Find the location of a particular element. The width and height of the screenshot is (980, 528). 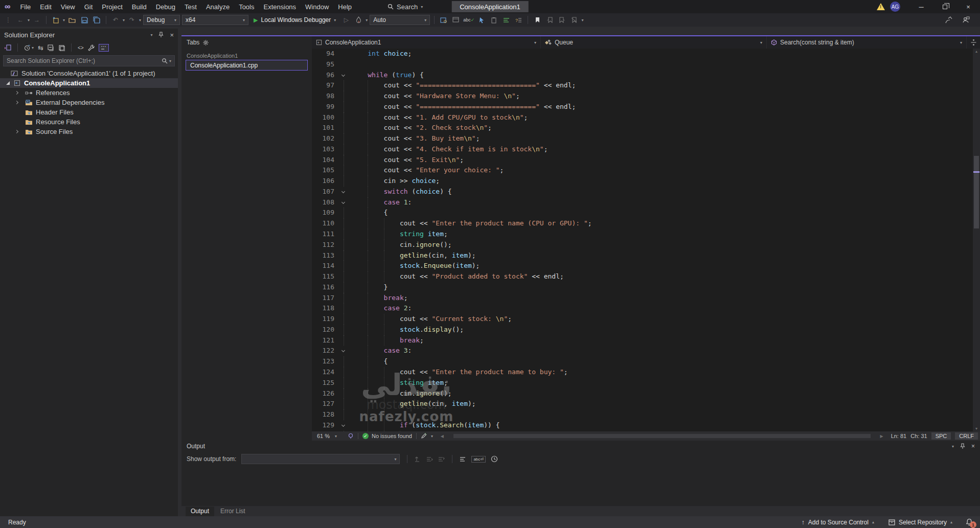

code-line-118: 118case 2: is located at coordinates (646, 309).